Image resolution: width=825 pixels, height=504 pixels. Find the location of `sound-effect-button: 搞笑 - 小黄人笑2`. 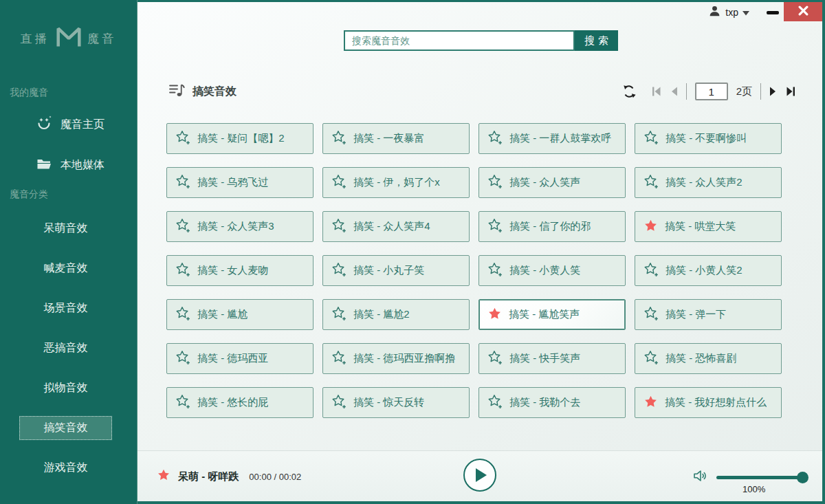

sound-effect-button: 搞笑 - 小黄人笑2 is located at coordinates (708, 271).